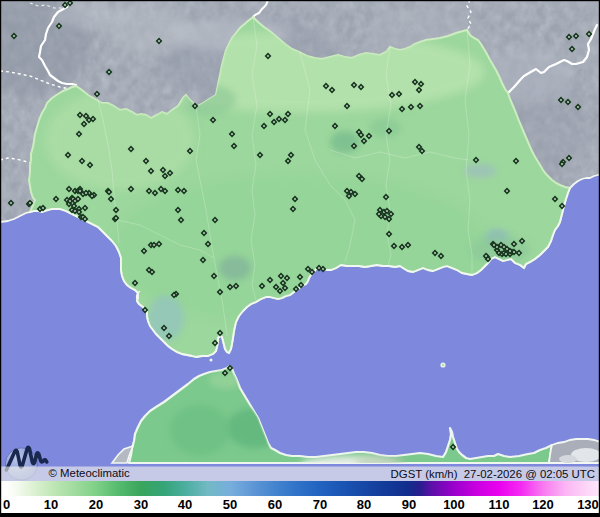  I want to click on svg-text: 130, so click(588, 504).